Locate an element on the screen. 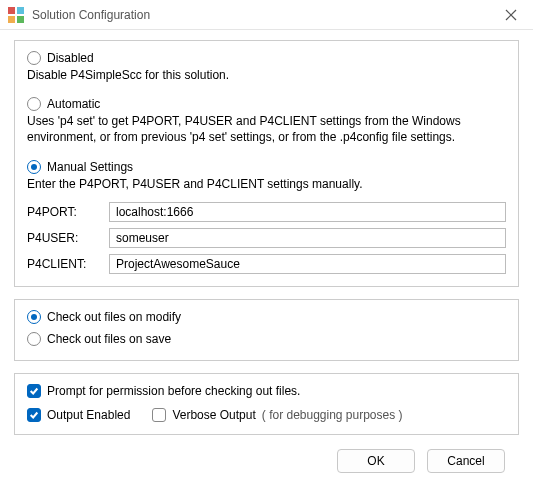  radio-disabled-label: Disabled is located at coordinates (70, 58).